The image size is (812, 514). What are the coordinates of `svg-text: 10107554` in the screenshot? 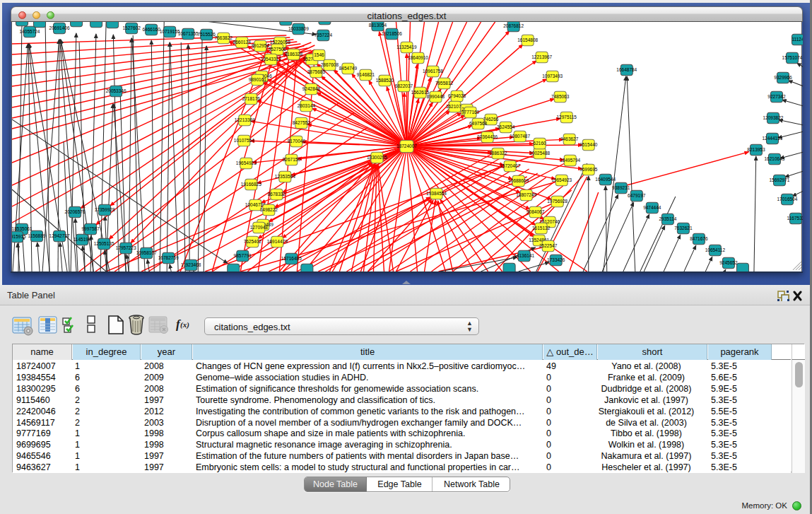 It's located at (245, 140).